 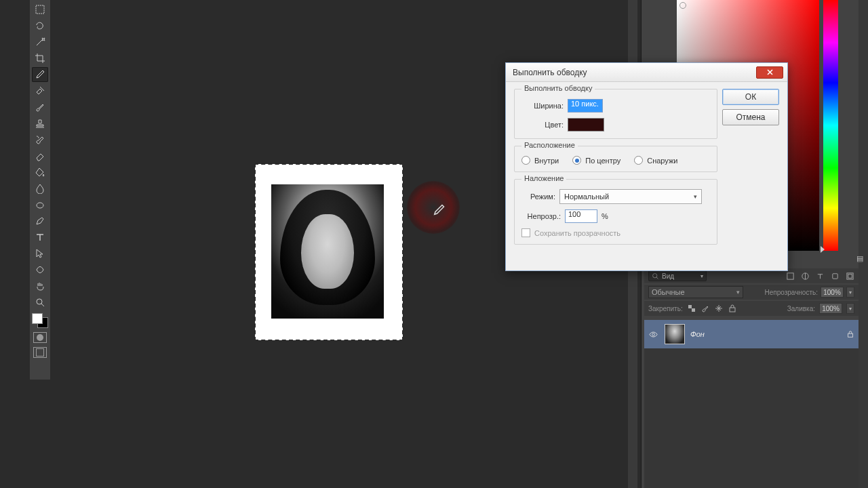 I want to click on preserve-transparency-checkbox, so click(x=526, y=233).